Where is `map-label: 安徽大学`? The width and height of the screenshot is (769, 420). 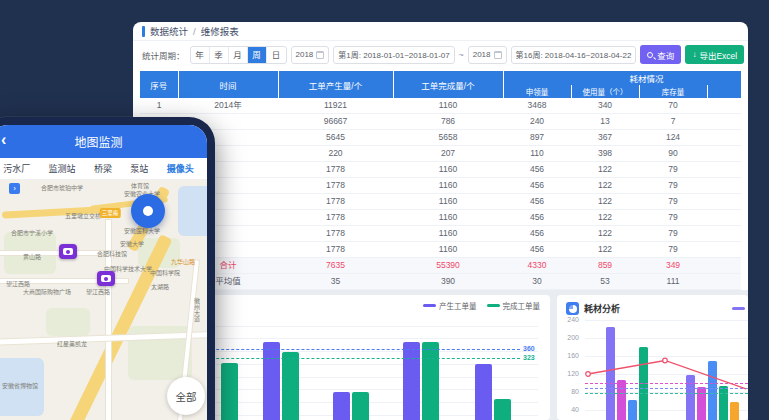
map-label: 安徽大学 is located at coordinates (132, 244).